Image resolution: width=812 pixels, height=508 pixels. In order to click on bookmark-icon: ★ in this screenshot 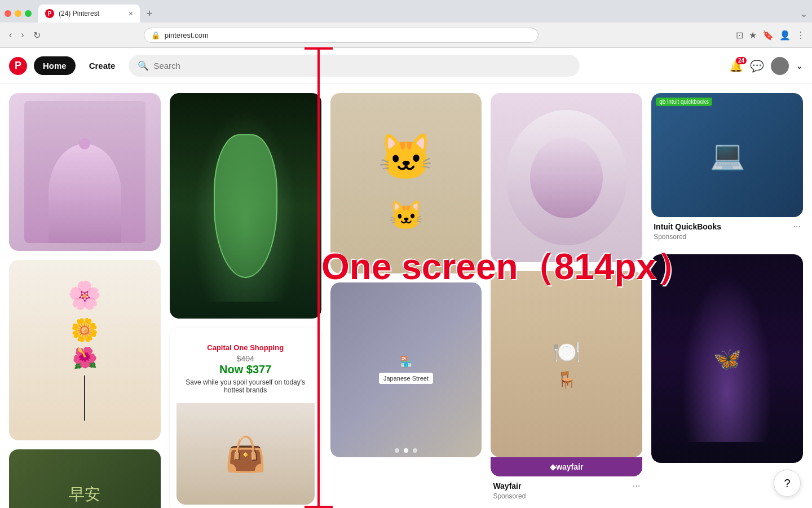, I will do `click(753, 35)`.